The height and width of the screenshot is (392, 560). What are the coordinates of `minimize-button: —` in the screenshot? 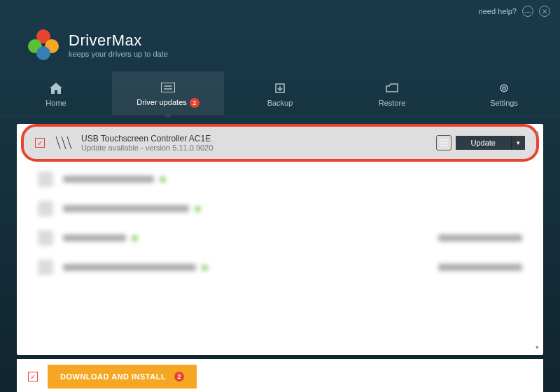 It's located at (528, 11).